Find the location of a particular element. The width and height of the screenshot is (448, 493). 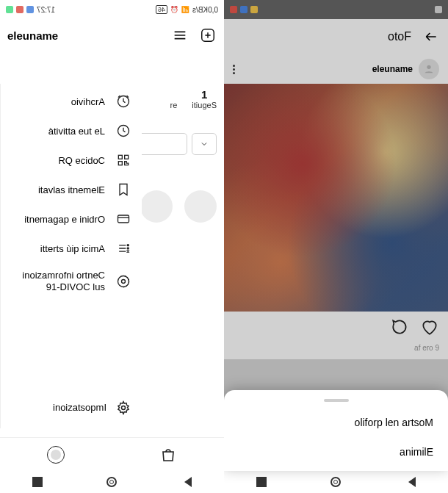

activity-icon is located at coordinates (123, 131).